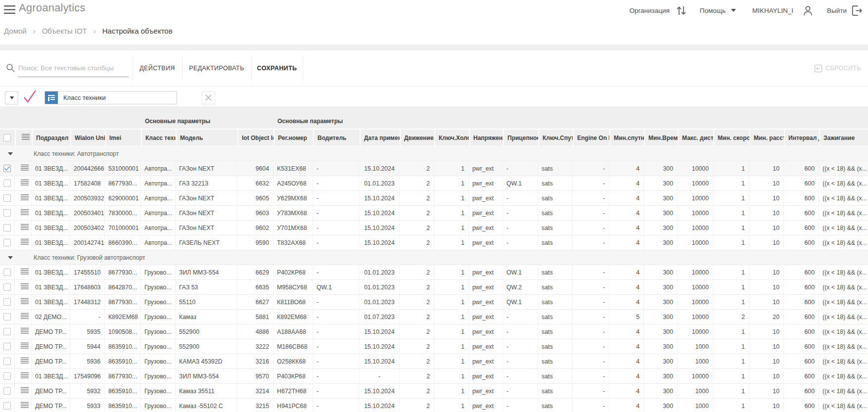 The width and height of the screenshot is (868, 412). What do you see at coordinates (207, 169) in the screenshot?
I see `cell: ГАЗон NEXT` at bounding box center [207, 169].